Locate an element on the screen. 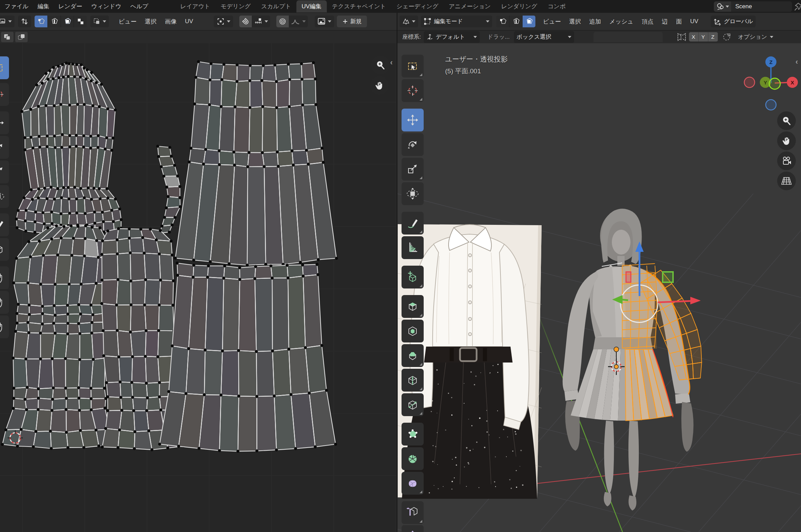 Image resolution: width=801 pixels, height=532 pixels. viewport-camera-icon is located at coordinates (786, 161).